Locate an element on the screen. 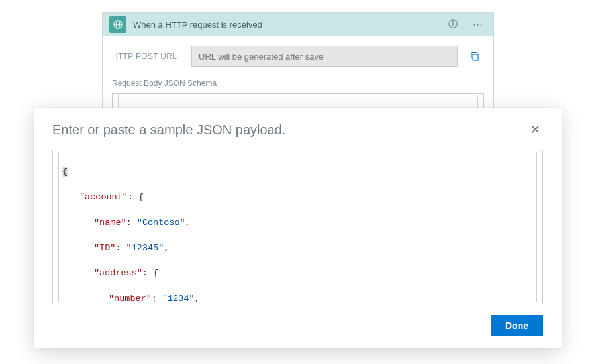  url-row: HTTP POST URL is located at coordinates (298, 56).